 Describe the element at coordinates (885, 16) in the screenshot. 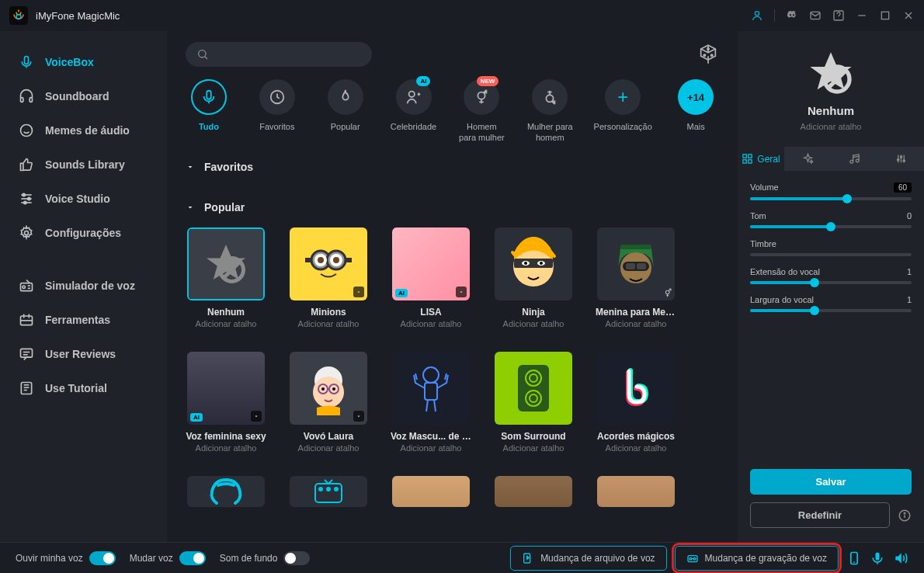

I see `maximize-icon` at that location.